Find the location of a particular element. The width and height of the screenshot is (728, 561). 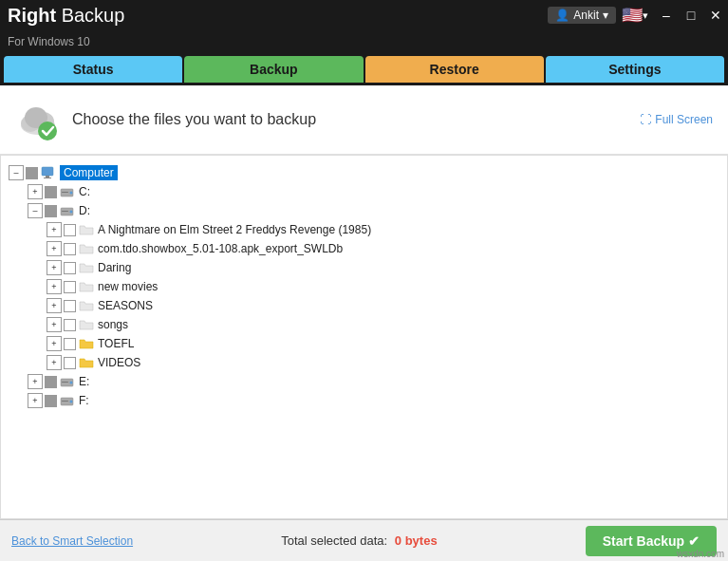

checkbox-e is located at coordinates (51, 382).